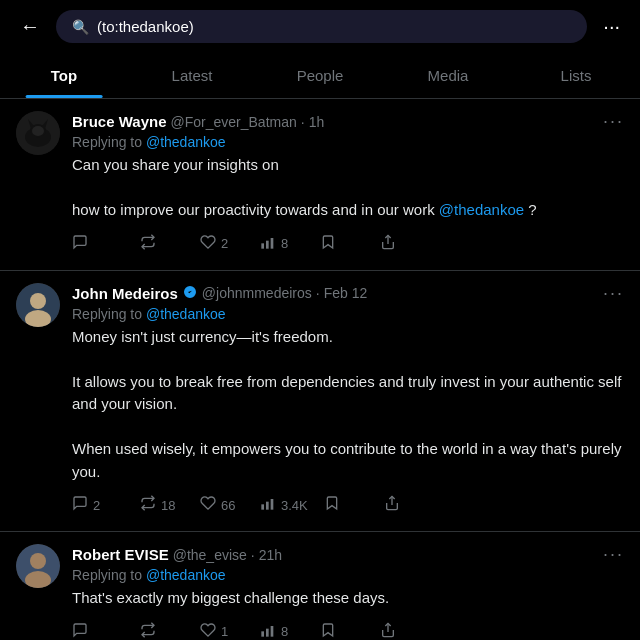  What do you see at coordinates (102, 244) in the screenshot?
I see `tweet-1-reply-button` at bounding box center [102, 244].